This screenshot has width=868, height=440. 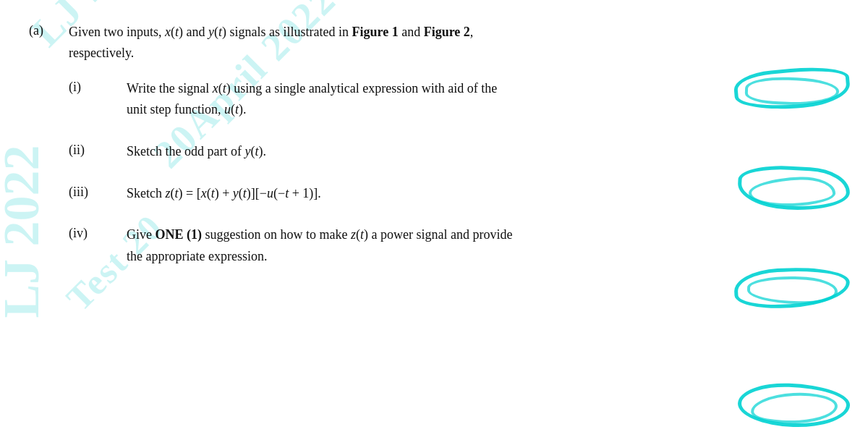 I want to click on sub-label-iii: (iii), so click(x=98, y=194).